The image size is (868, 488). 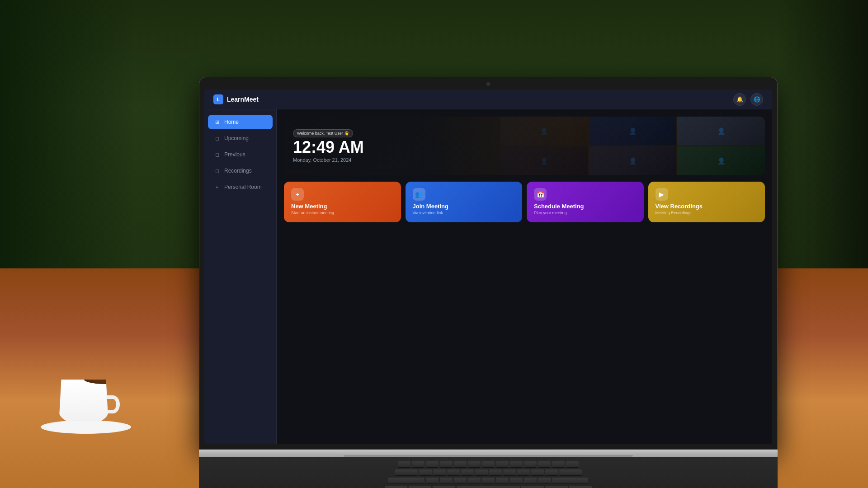 What do you see at coordinates (823, 134) in the screenshot?
I see `plant-decoration-right` at bounding box center [823, 134].